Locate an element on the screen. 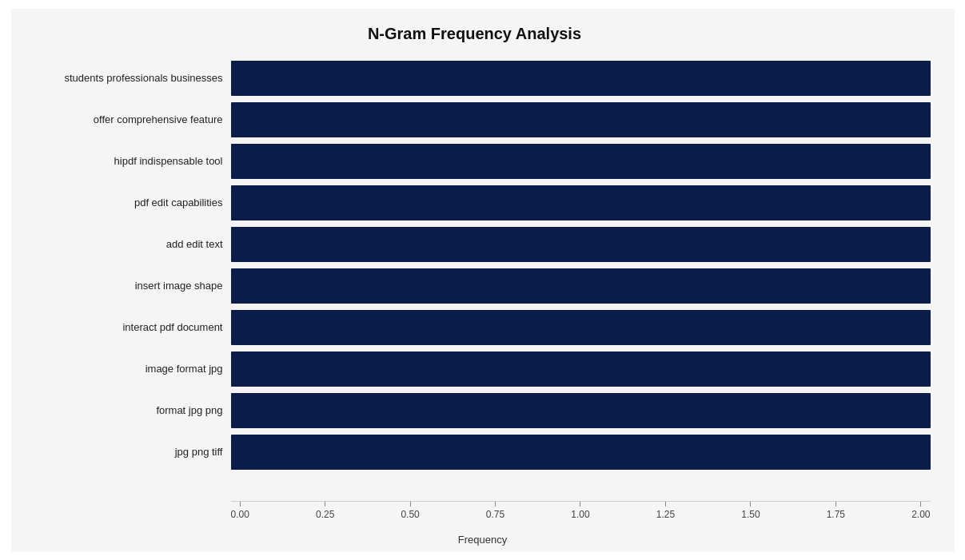 The height and width of the screenshot is (560, 965). bar-row: add edit text is located at coordinates (475, 244).